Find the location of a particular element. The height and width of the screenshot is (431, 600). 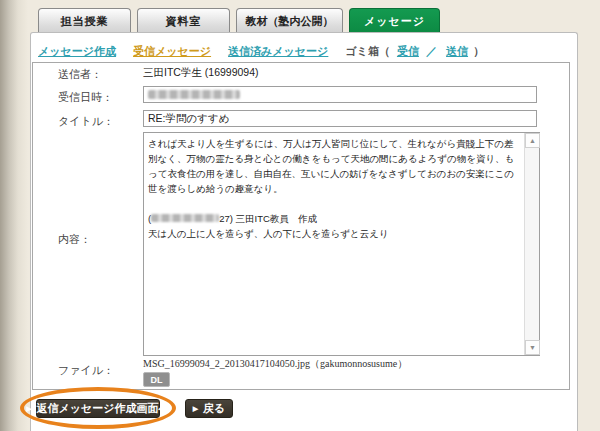

body-author-line: (27) 三田ITC教員 作成 is located at coordinates (334, 218).